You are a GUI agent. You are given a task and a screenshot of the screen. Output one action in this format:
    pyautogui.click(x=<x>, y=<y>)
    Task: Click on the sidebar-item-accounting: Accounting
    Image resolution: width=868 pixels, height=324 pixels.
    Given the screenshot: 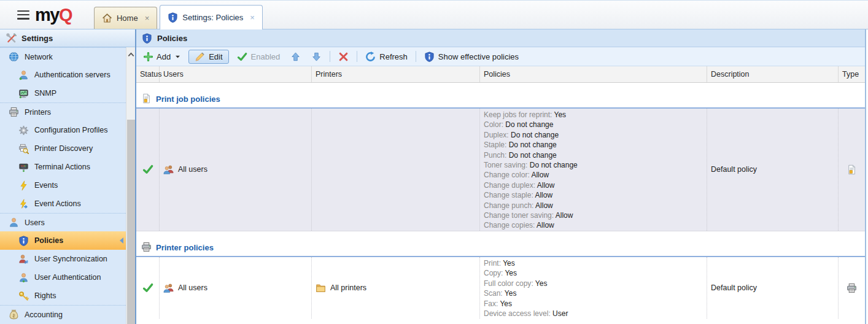 What is the action you would take?
    pyautogui.click(x=63, y=314)
    